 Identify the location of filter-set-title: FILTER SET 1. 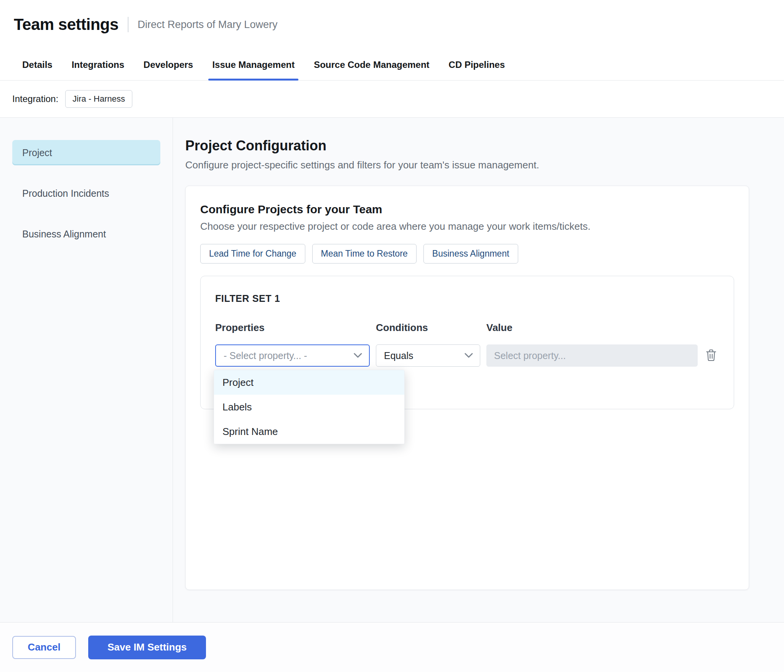
(467, 298).